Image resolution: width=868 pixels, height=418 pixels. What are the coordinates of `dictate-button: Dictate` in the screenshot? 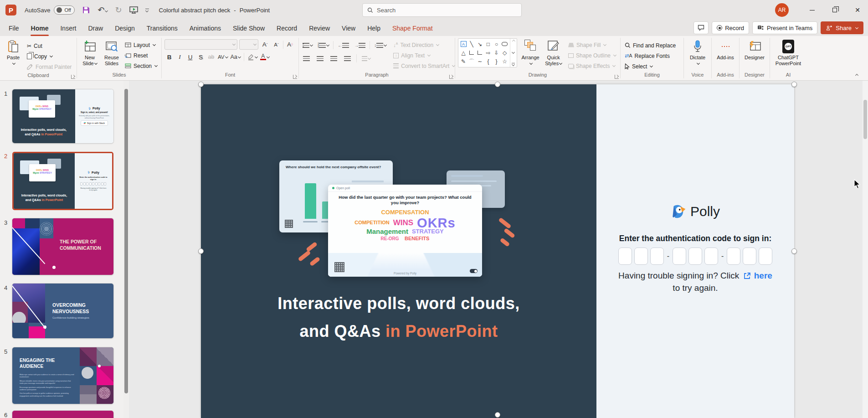 It's located at (698, 55).